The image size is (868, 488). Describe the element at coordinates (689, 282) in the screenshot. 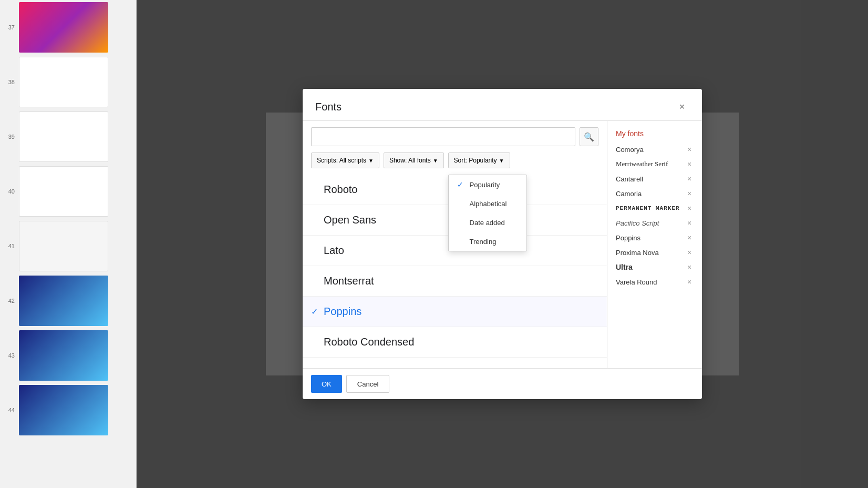

I see `remove-varela-button: ×` at that location.